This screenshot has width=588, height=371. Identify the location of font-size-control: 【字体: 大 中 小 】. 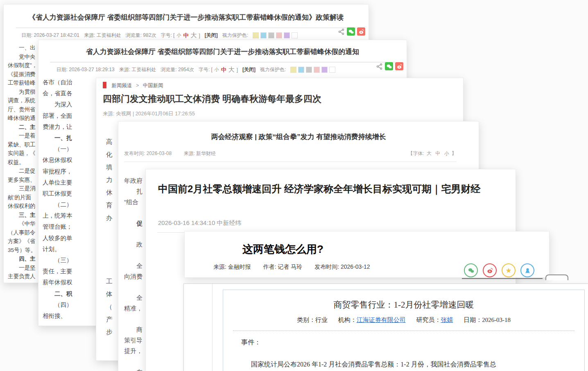
(432, 154).